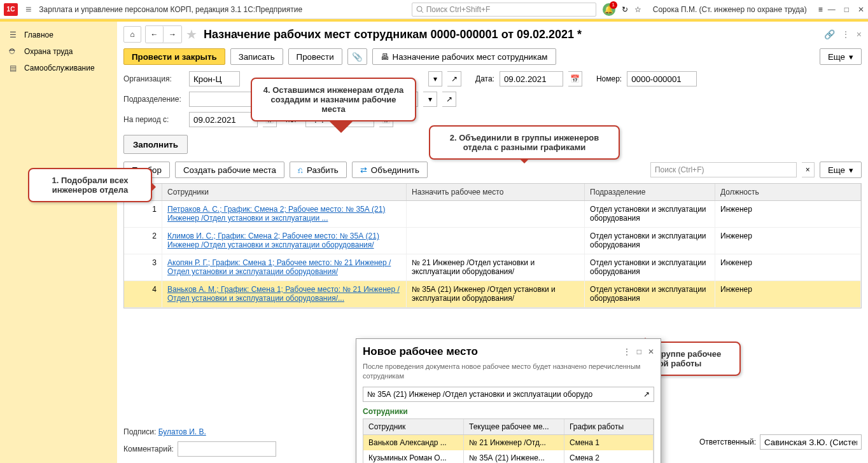 The image size is (868, 463). Describe the element at coordinates (155, 144) in the screenshot. I see `fill-button: Заполнить` at that location.